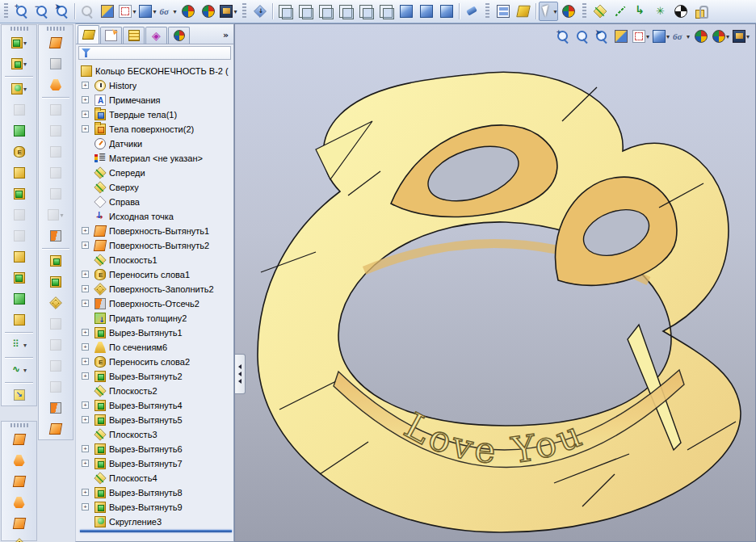  What do you see at coordinates (156, 158) in the screenshot?
I see `tree-item-6: Материал <не указан>` at bounding box center [156, 158].